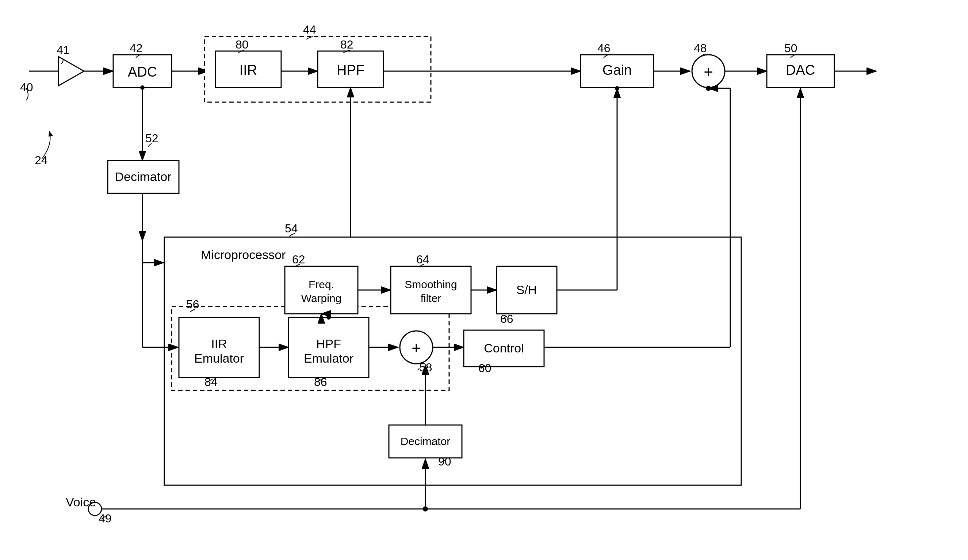  What do you see at coordinates (27, 87) in the screenshot?
I see `label-40: 40` at bounding box center [27, 87].